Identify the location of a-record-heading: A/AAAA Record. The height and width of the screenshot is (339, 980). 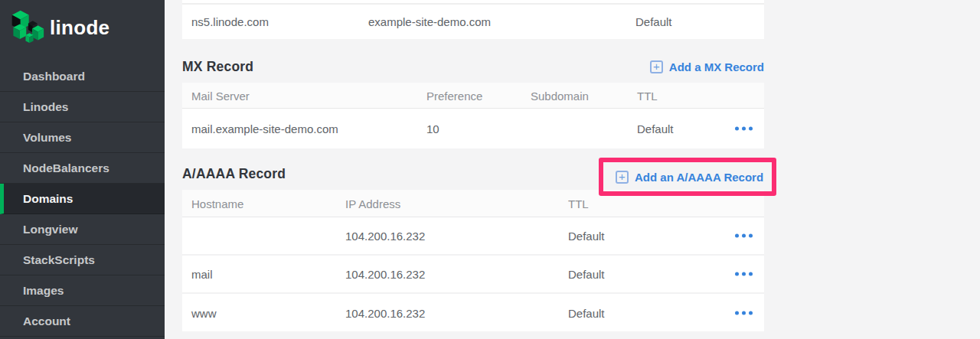
(234, 174).